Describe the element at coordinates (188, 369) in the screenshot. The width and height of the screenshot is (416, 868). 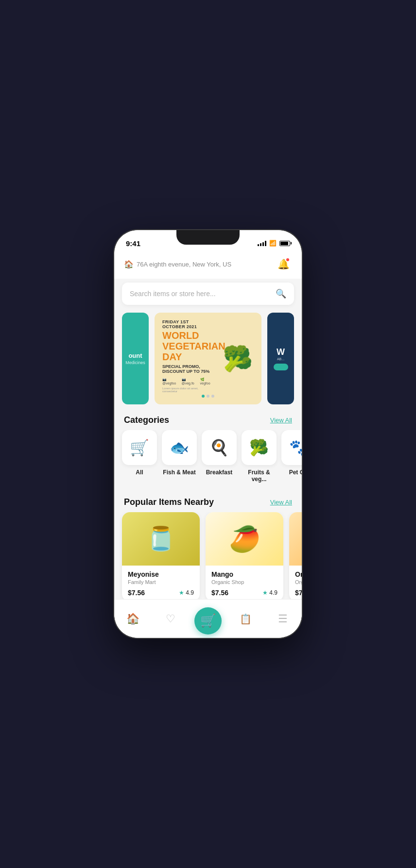
I see `banner-subtitle: SPECIAL PROMO, DISCOUNT UP TO 75%` at that location.